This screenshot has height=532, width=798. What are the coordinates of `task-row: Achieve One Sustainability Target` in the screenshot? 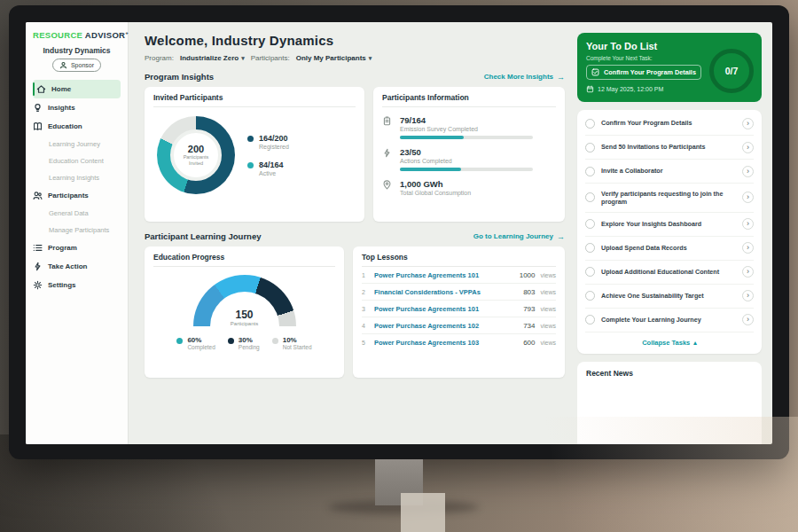 It's located at (669, 296).